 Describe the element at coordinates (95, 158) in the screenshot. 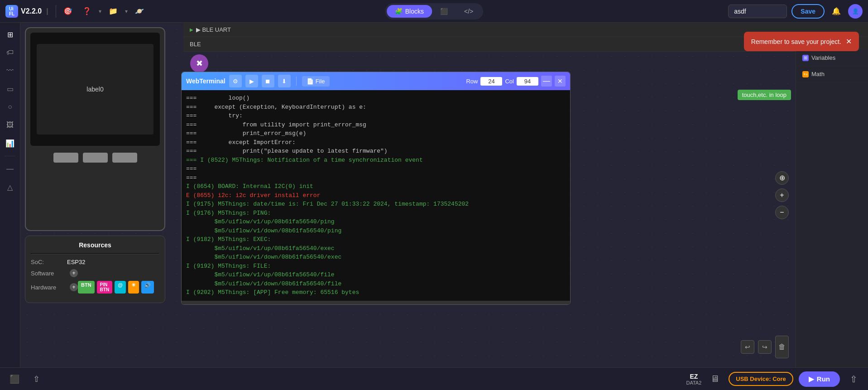

I see `device-buttons` at that location.